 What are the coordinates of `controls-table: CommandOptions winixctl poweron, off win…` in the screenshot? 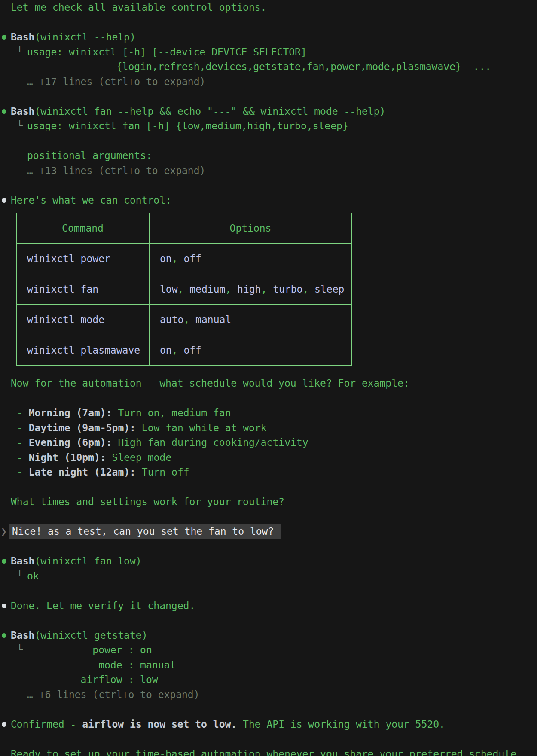 It's located at (184, 290).